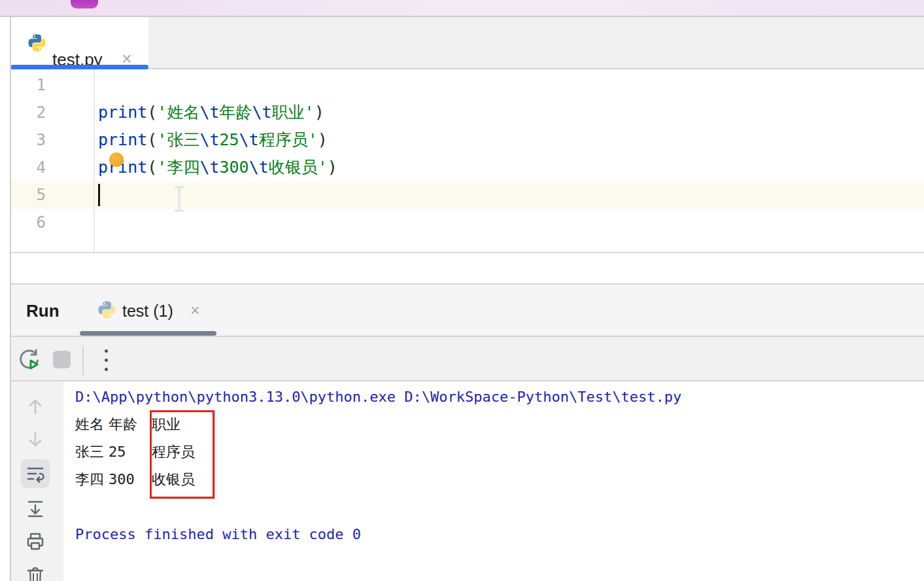  I want to click on console-gutter, so click(37, 482).